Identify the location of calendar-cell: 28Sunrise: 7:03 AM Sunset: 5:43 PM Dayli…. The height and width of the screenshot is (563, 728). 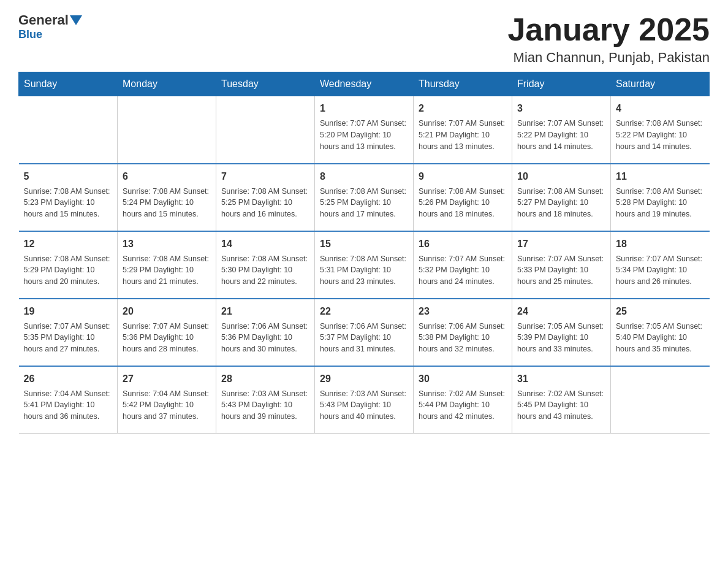
(266, 400).